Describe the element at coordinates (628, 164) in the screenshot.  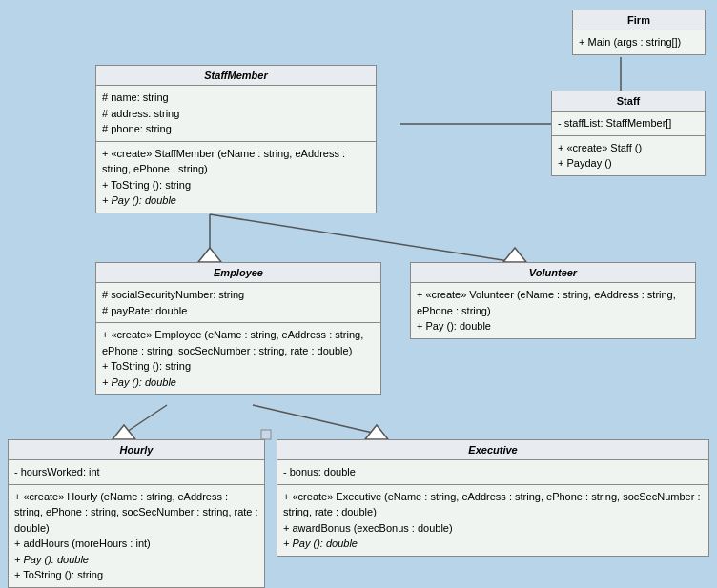
I see `staff-method-2: + Payday ()` at that location.